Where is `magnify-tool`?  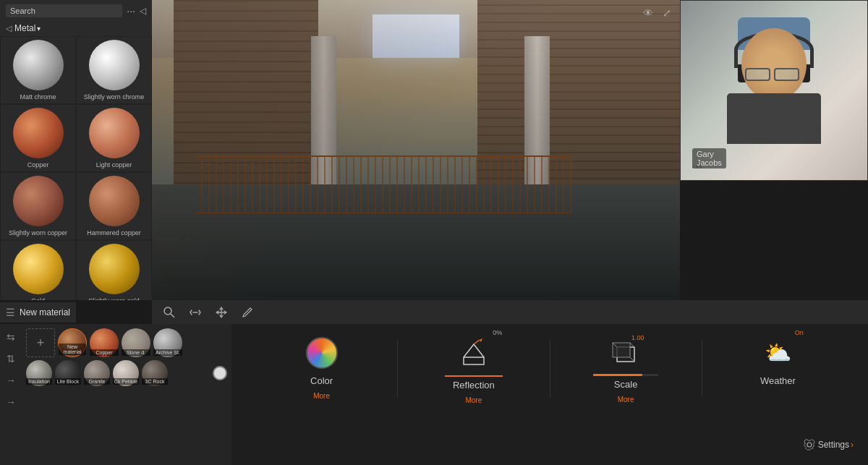 magnify-tool is located at coordinates (169, 312).